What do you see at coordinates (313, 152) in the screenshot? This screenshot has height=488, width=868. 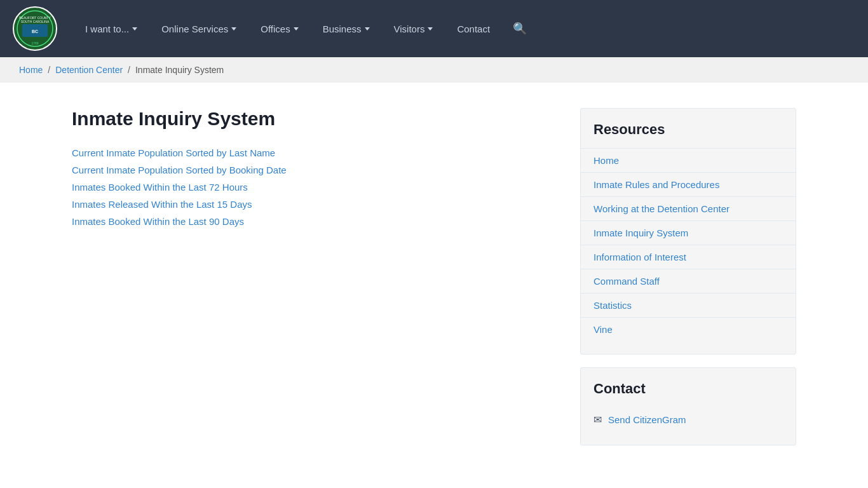 I see `link-sorted-lastname: Current Inmate Population Sorted by Last…` at bounding box center [313, 152].